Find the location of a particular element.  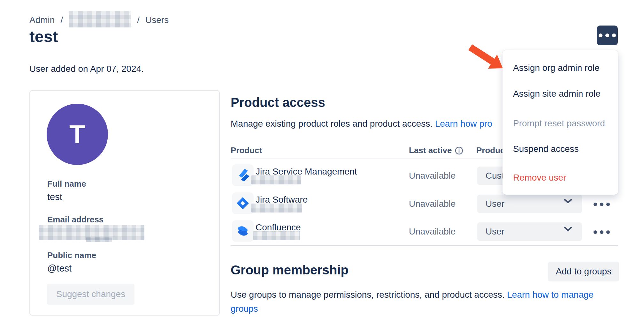

column-header-product: Product is located at coordinates (246, 151).